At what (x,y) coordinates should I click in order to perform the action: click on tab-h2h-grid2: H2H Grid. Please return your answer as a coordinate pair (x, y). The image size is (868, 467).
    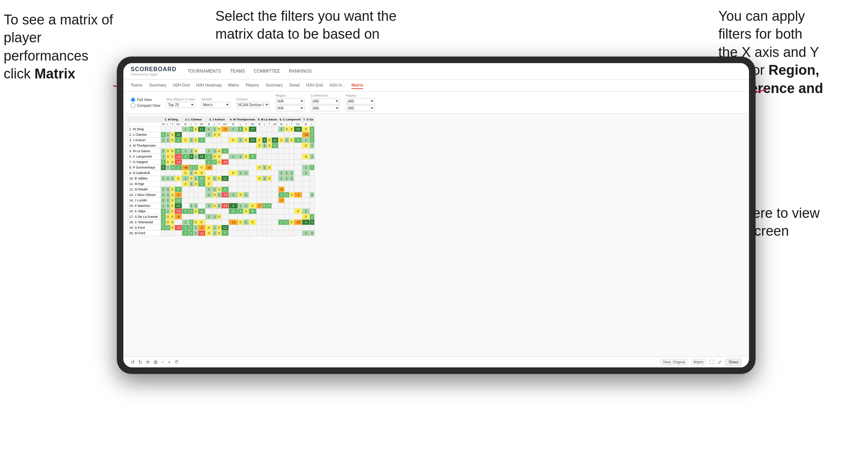
    Looking at the image, I should click on (315, 85).